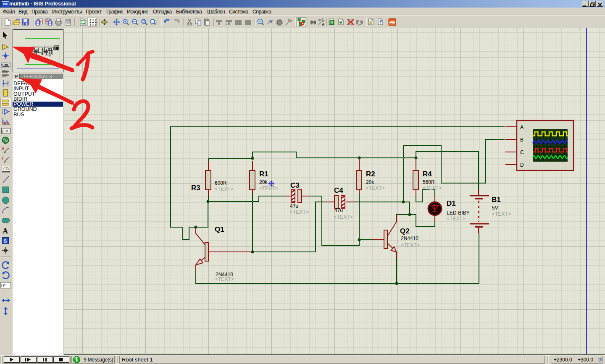  What do you see at coordinates (405, 231) in the screenshot?
I see `svg-text: Q2` at bounding box center [405, 231].